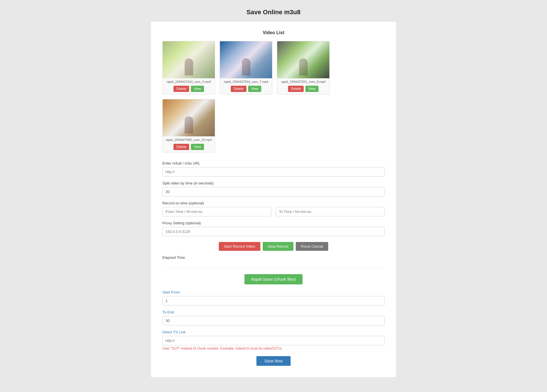  What do you see at coordinates (274, 247) in the screenshot?
I see `record-button-row: Start Record Video Stop Record Force Con…` at bounding box center [274, 247].